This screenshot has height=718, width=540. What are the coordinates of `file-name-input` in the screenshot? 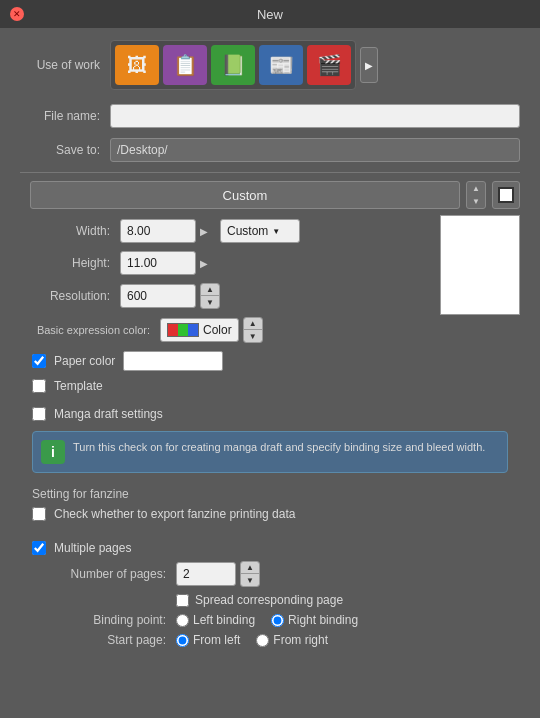 It's located at (315, 116).